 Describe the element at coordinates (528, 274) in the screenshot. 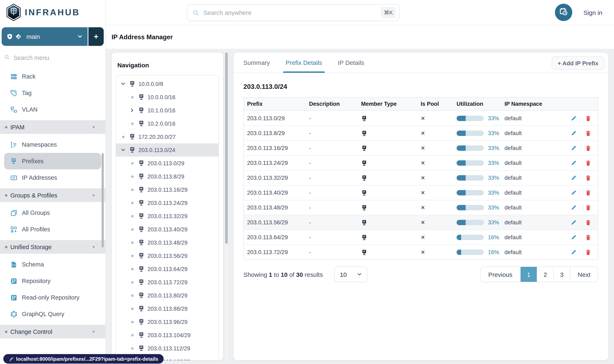

I see `pagination-page-1: 1` at that location.